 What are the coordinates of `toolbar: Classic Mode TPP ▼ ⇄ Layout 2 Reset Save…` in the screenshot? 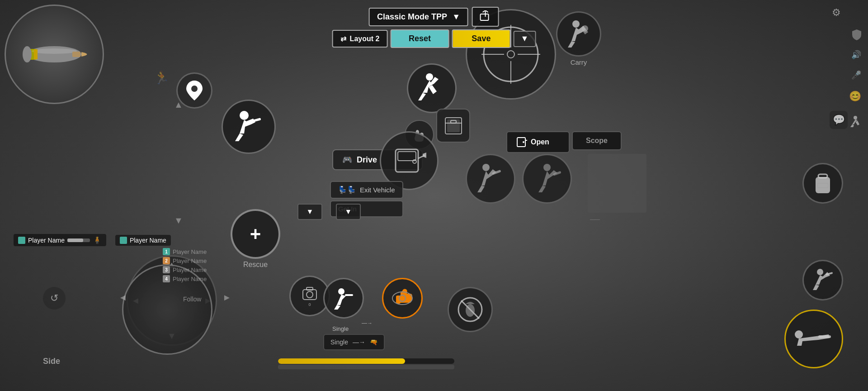 It's located at (434, 27).